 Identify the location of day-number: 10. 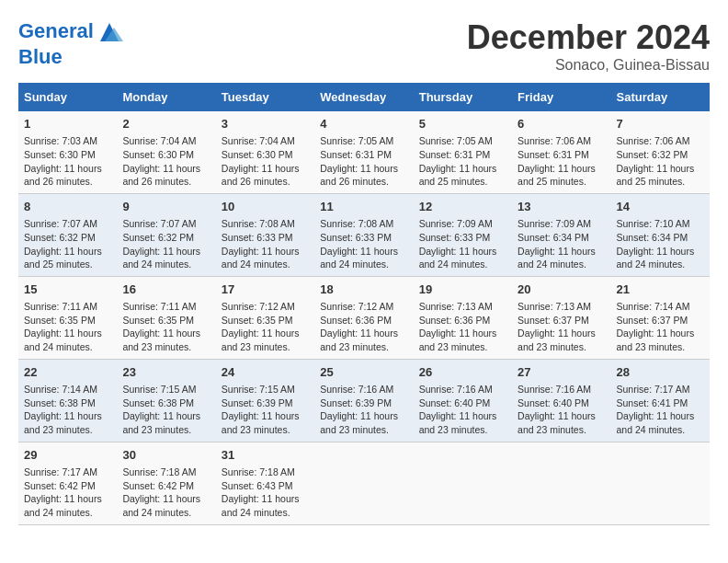
(265, 207).